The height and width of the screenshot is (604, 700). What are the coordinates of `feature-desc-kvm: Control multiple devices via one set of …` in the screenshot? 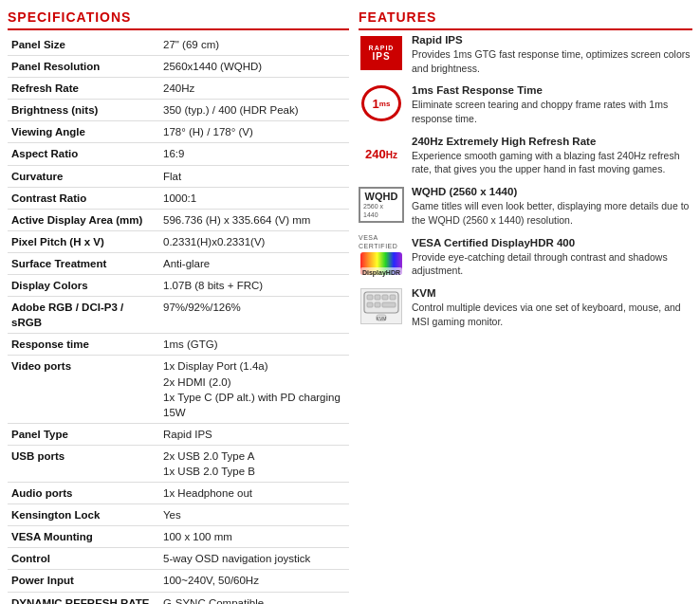 It's located at (552, 315).